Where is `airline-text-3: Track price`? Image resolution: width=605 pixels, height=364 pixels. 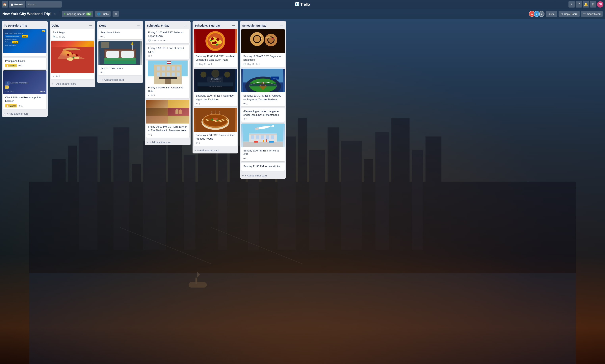 airline-text-3: Track price is located at coordinates (8, 42).